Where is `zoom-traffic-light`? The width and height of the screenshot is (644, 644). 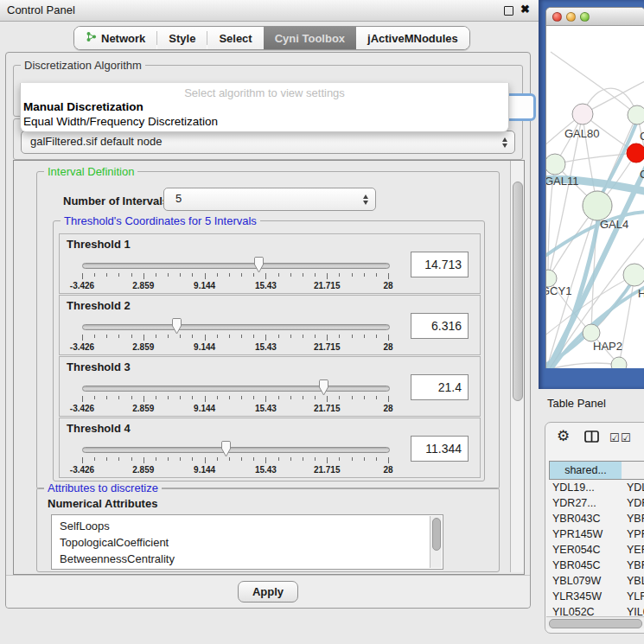 zoom-traffic-light is located at coordinates (584, 17).